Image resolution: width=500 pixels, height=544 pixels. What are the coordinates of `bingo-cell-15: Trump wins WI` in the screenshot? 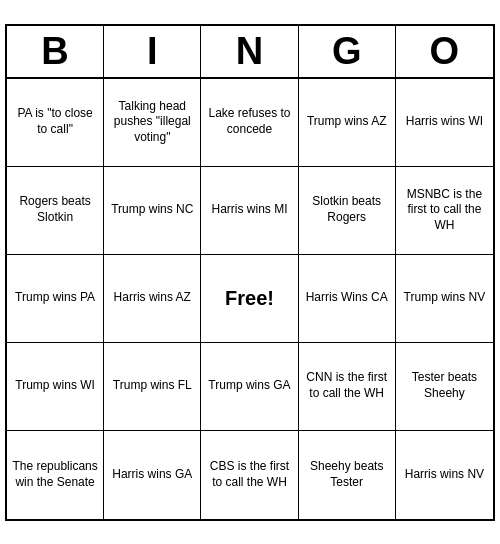 It's located at (56, 387).